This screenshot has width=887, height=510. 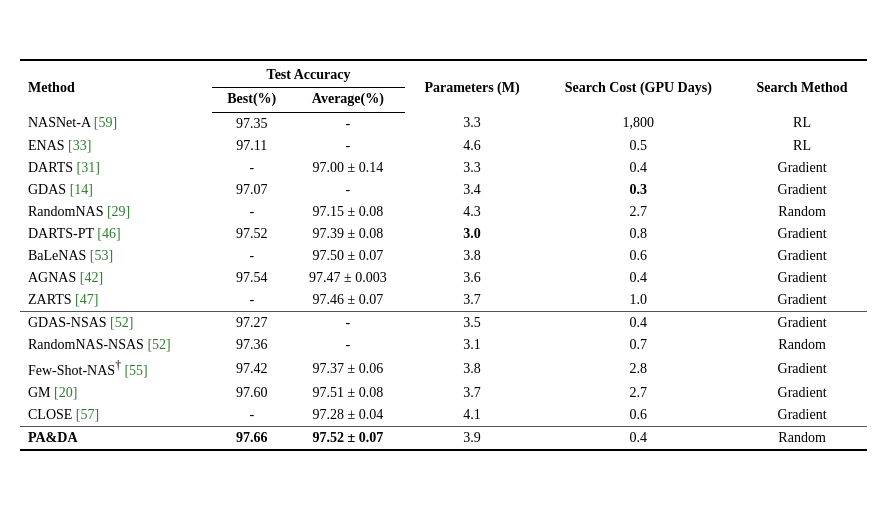 I want to click on reference-link: [31], so click(x=88, y=168).